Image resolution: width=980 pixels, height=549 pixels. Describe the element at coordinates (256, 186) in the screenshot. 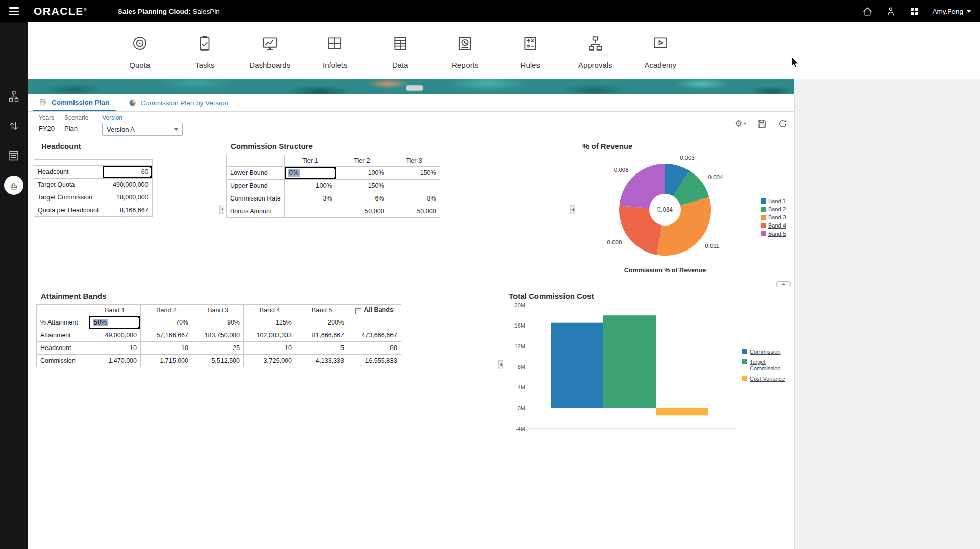

I see `row-label: Upper Bound` at that location.